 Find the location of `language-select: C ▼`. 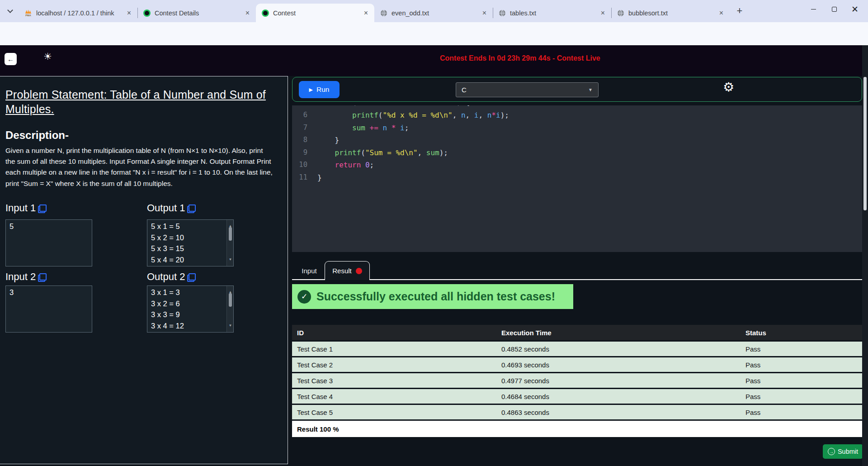

language-select: C ▼ is located at coordinates (527, 90).